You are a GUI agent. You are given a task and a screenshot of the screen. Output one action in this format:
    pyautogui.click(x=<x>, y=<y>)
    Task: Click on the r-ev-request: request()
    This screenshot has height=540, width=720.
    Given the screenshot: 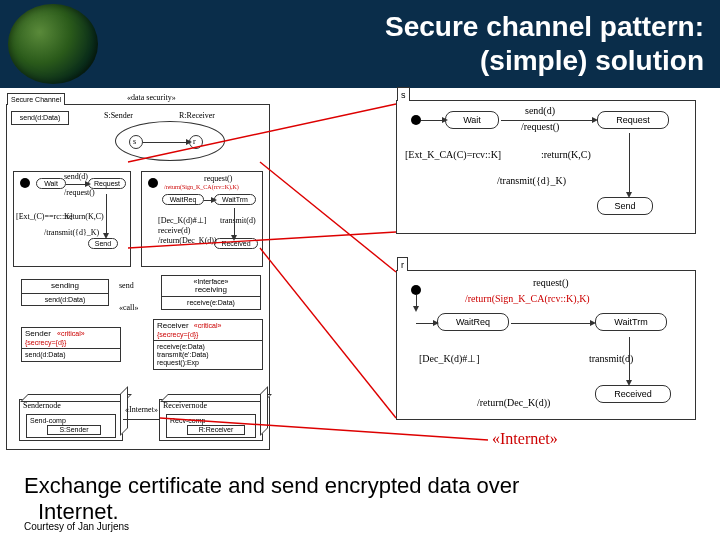 What is the action you would take?
    pyautogui.click(x=551, y=282)
    